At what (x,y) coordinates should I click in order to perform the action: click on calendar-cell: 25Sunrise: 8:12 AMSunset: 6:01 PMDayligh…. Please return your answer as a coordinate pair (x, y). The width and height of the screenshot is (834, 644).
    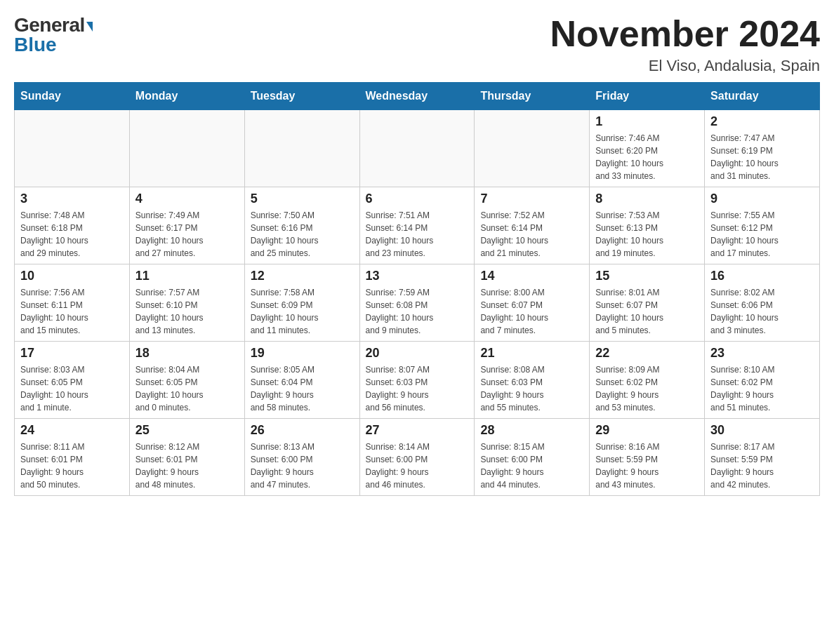
    Looking at the image, I should click on (187, 457).